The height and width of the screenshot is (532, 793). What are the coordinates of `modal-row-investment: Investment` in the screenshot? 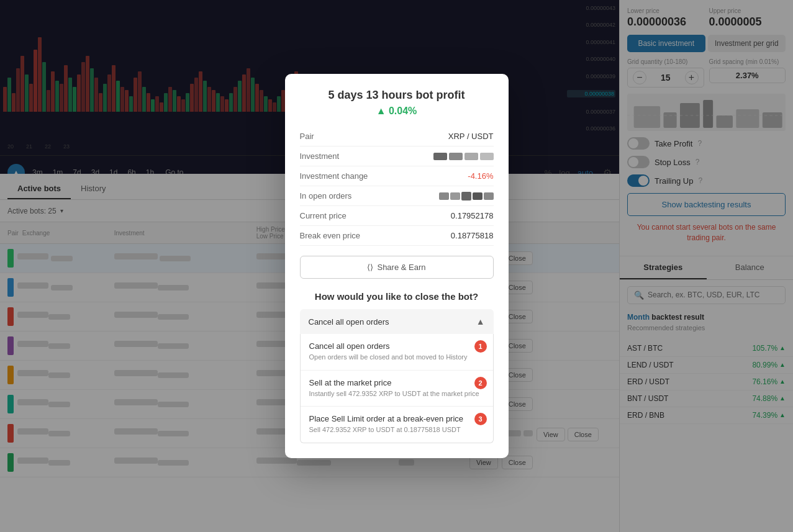 It's located at (397, 156).